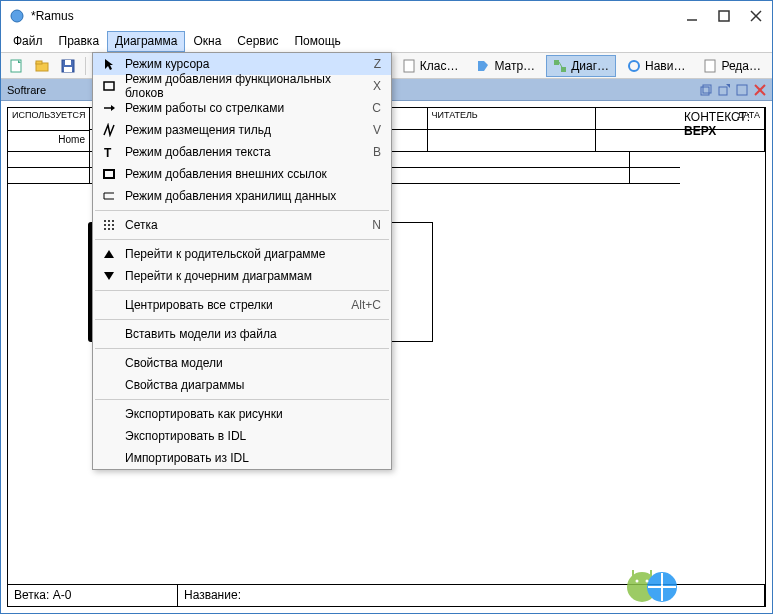 The width and height of the screenshot is (773, 614). What do you see at coordinates (358, 16) in the screenshot?
I see `window-title: *Ramus` at bounding box center [358, 16].